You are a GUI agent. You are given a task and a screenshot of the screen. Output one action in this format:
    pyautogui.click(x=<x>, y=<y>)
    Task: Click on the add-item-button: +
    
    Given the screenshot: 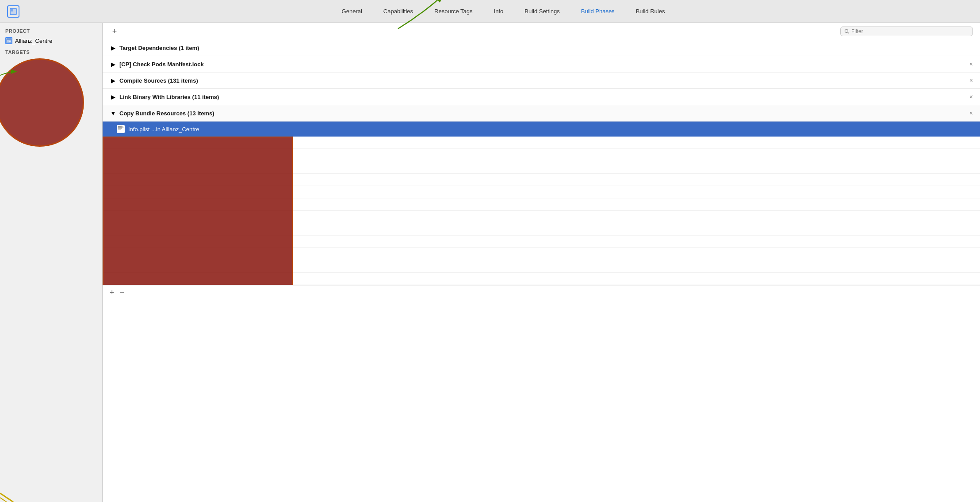 What is the action you would take?
    pyautogui.click(x=112, y=293)
    